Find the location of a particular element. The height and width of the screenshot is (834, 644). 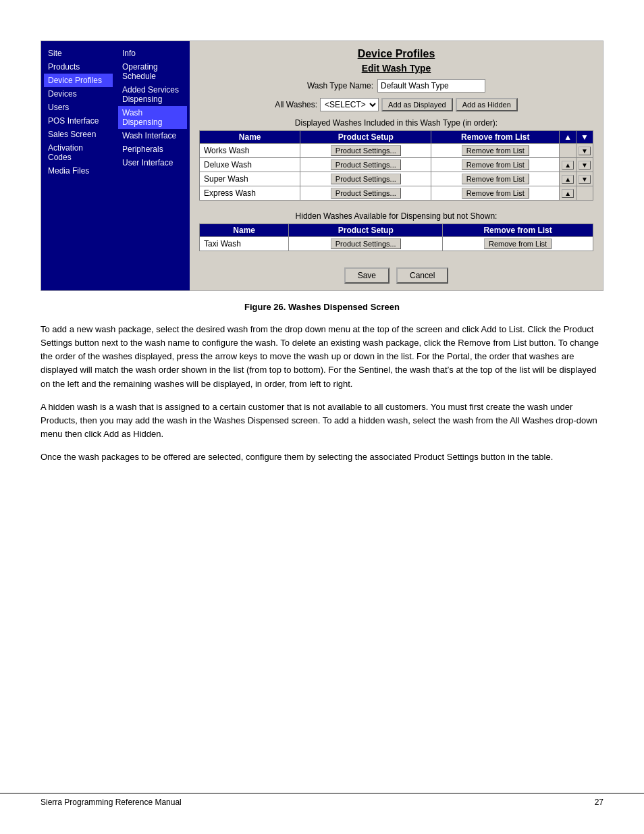

sidebar-item-users: Users is located at coordinates (78, 107).